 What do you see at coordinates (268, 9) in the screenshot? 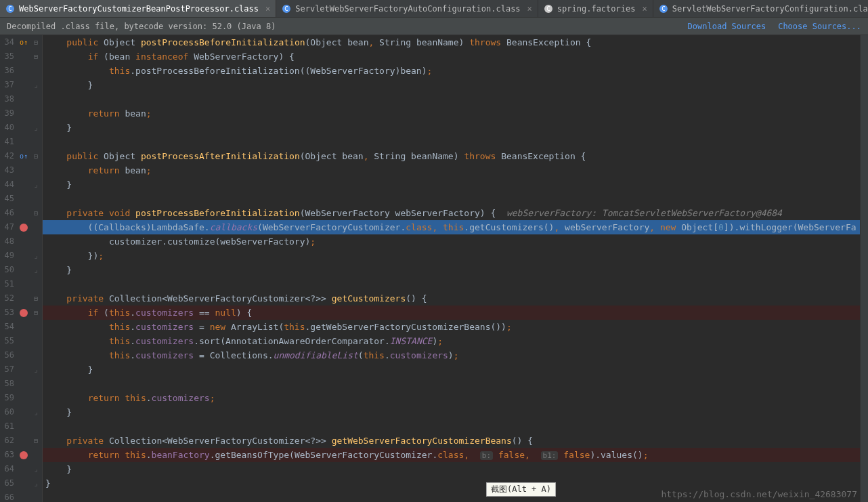
I see `close-icon: ×` at bounding box center [268, 9].